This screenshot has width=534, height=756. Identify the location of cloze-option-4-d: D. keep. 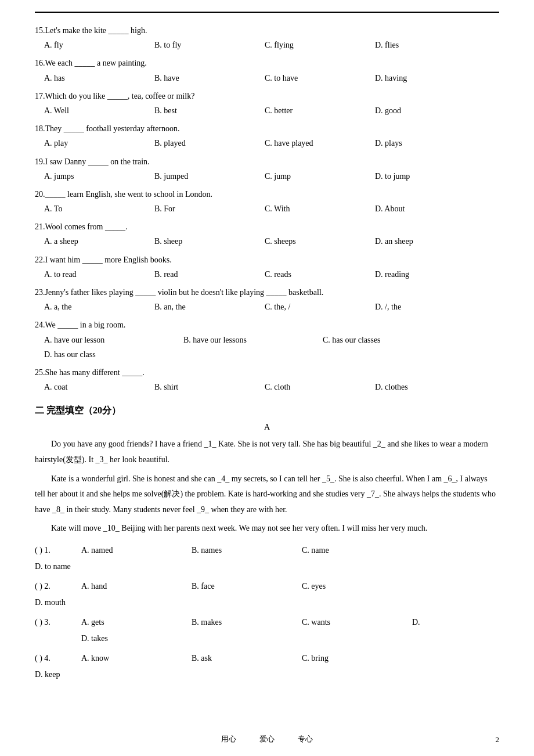
(90, 675).